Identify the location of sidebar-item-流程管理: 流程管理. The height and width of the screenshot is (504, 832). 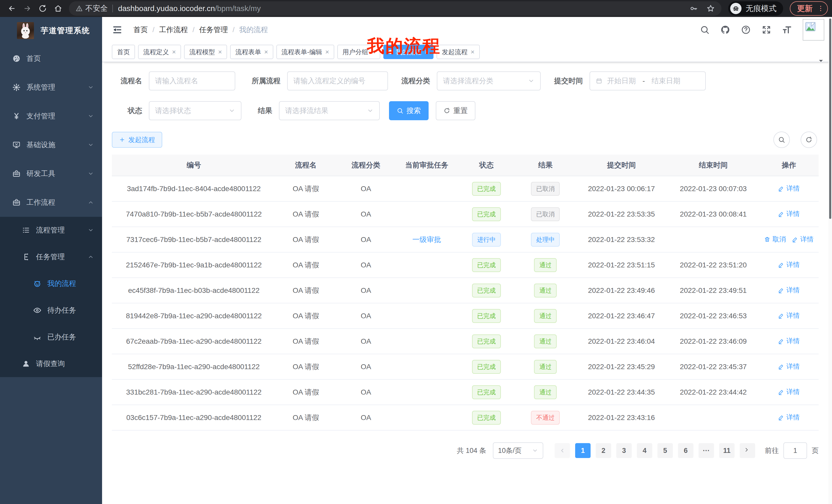
(51, 230).